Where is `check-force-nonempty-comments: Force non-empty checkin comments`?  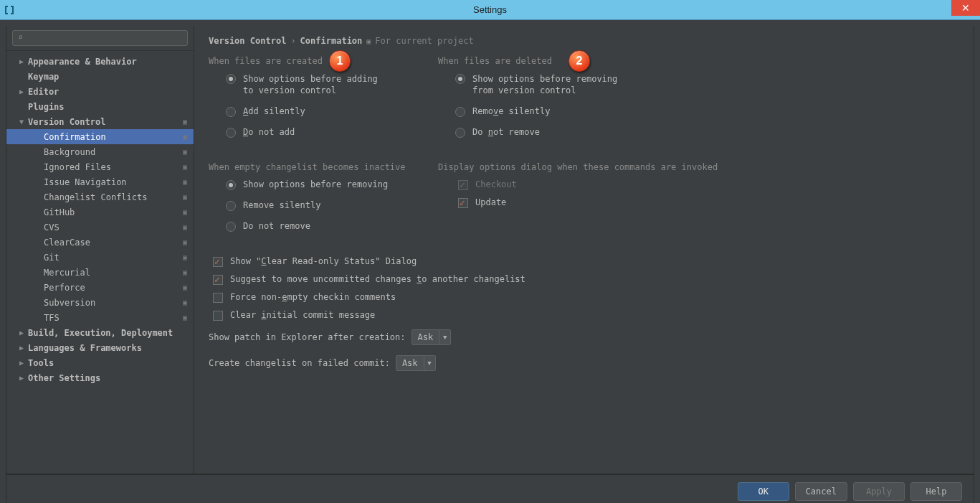 check-force-nonempty-comments: Force non-empty checkin comments is located at coordinates (586, 297).